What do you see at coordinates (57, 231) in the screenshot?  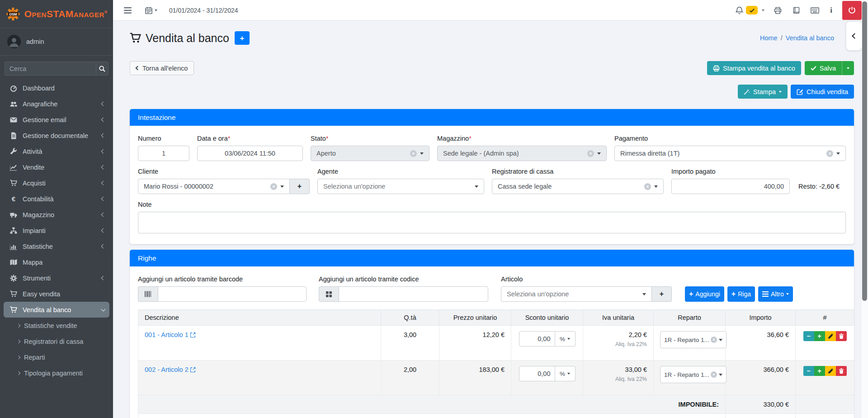 I see `sidebar-item-impianti: Impianti` at bounding box center [57, 231].